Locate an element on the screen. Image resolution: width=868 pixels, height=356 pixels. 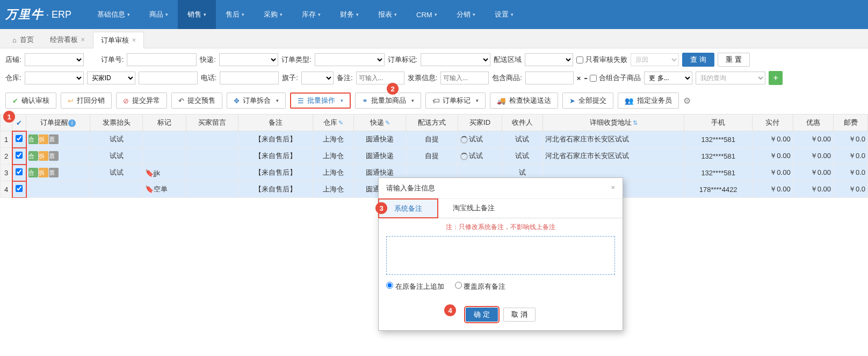
input-remark is located at coordinates (380, 78).